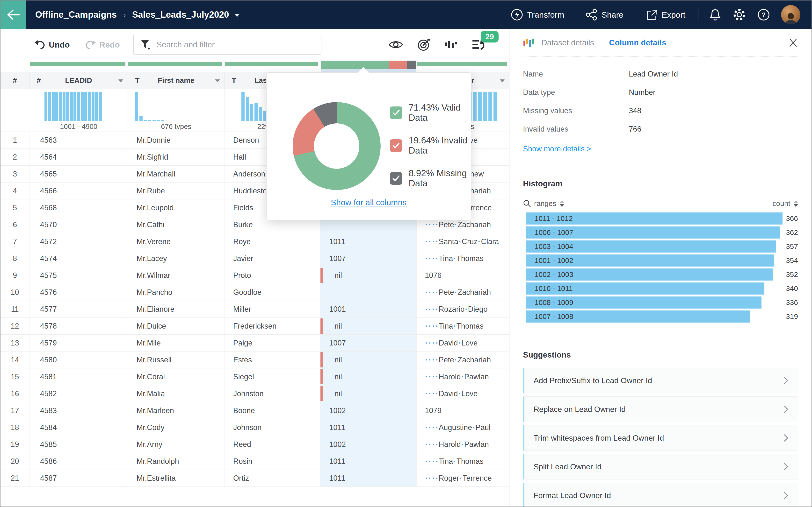 This screenshot has width=812, height=507. What do you see at coordinates (662, 233) in the screenshot?
I see `histogram-row: 1006 - 1007362` at bounding box center [662, 233].